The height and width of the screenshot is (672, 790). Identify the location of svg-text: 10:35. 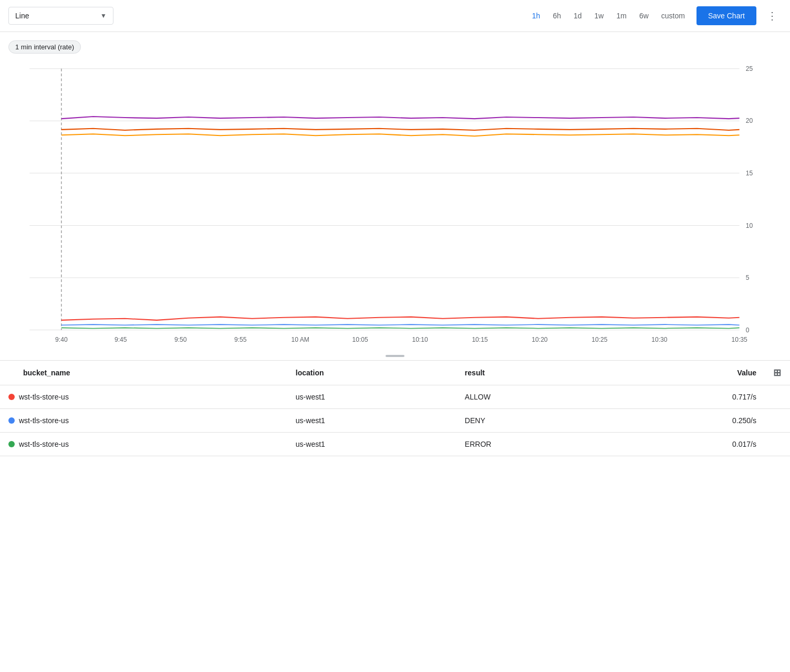
(740, 340).